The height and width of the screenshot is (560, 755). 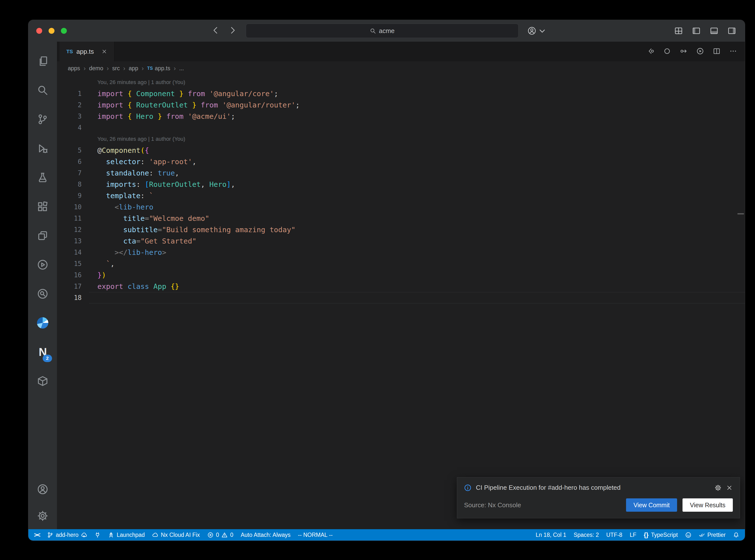 I want to click on sidebar-item-remote-explorer, so click(x=43, y=236).